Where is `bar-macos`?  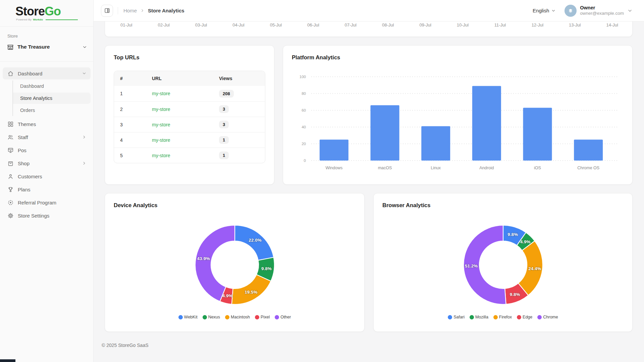
bar-macos is located at coordinates (385, 133).